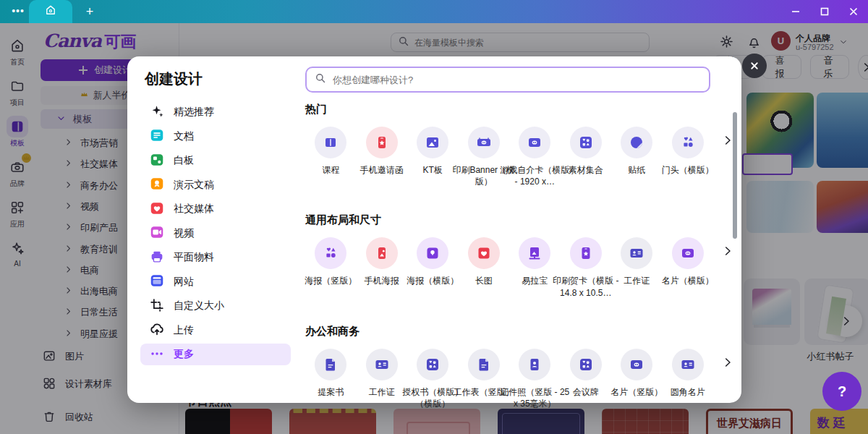 The width and height of the screenshot is (868, 434). Describe the element at coordinates (515, 256) in the screenshot. I see `modal-section-通用布局和尺寸: 通用布局和尺寸海报（竖版）手机海报海报（横版）长图易拉宝印刷贺卡（横版 - 14…` at that location.